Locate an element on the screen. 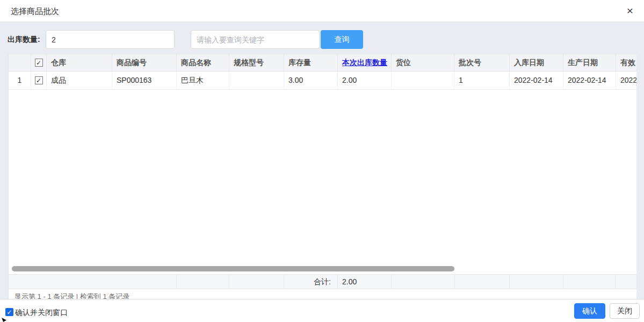 The width and height of the screenshot is (644, 322). cell-batch-no: 1 is located at coordinates (482, 81).